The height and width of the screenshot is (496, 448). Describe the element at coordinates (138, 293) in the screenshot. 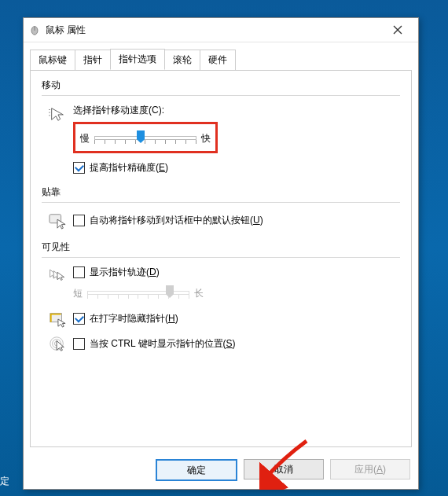

I see `pointer-trail-slider` at that location.